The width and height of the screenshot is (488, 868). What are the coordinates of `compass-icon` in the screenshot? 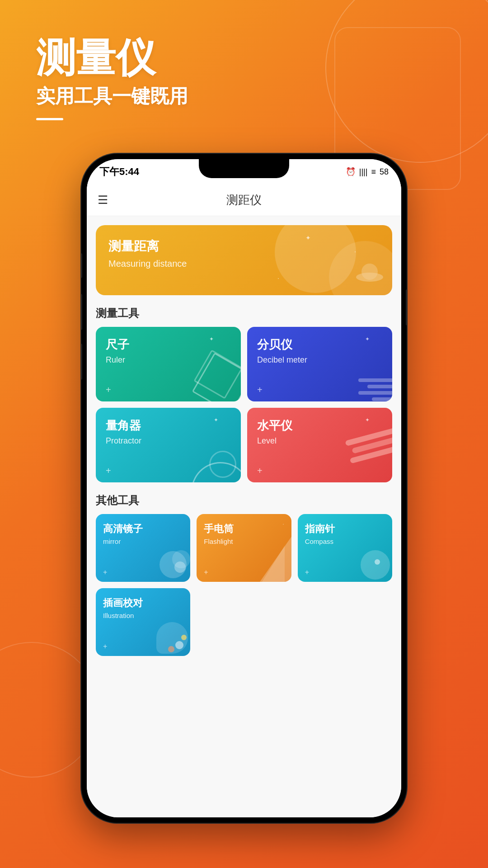 It's located at (375, 565).